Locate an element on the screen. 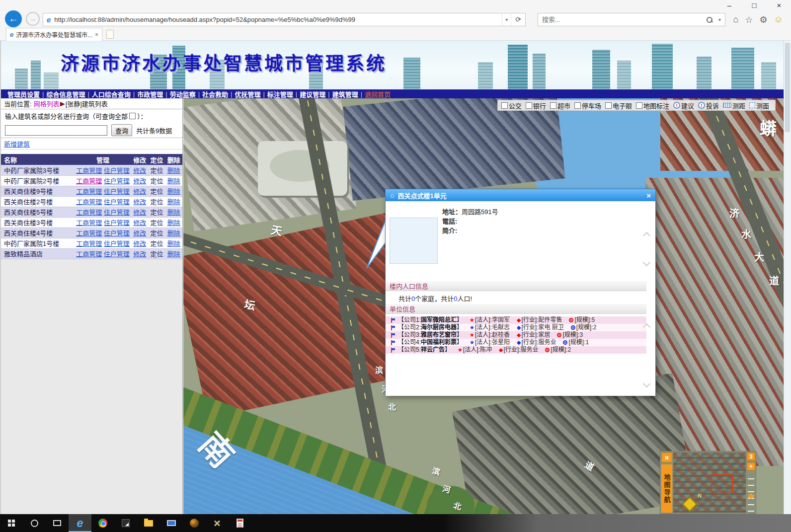 The height and width of the screenshot is (532, 791). new-tab-button is located at coordinates (110, 34).